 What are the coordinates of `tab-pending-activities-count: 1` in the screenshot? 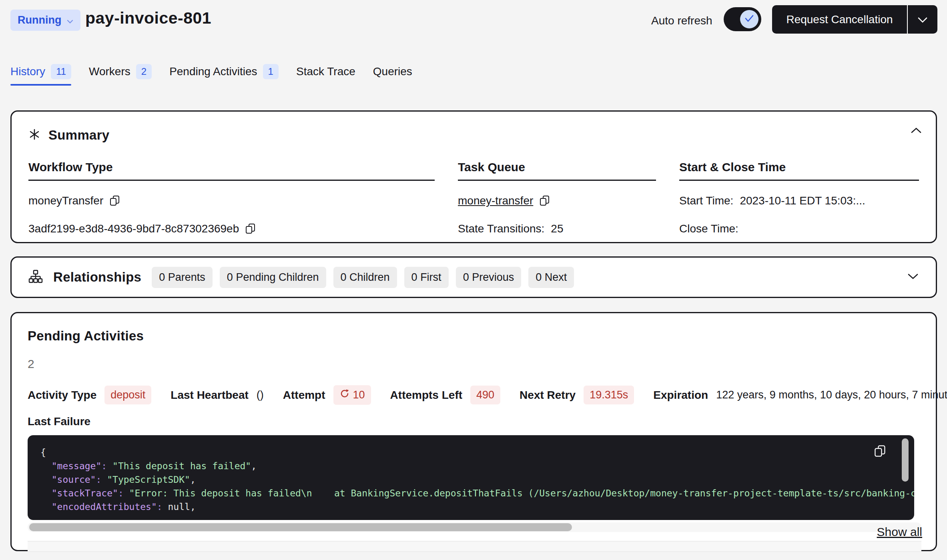 It's located at (271, 72).